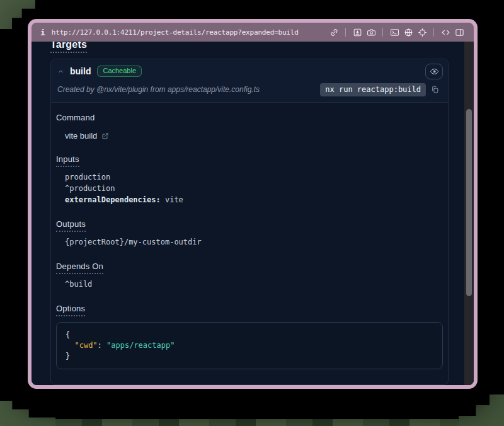 The height and width of the screenshot is (426, 504). What do you see at coordinates (249, 309) in the screenshot?
I see `options-section-heading: Options` at bounding box center [249, 309].